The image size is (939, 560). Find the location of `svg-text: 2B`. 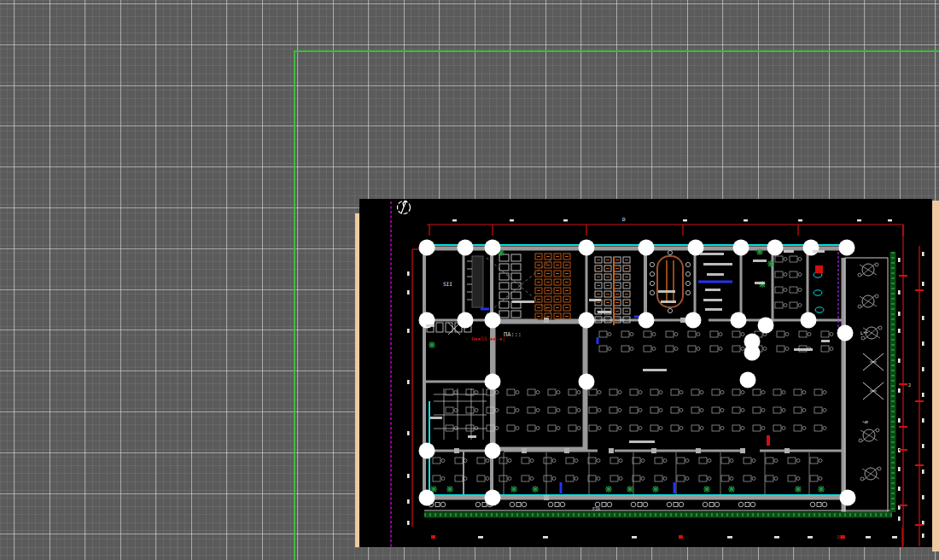

svg-text: 2B is located at coordinates (839, 537).